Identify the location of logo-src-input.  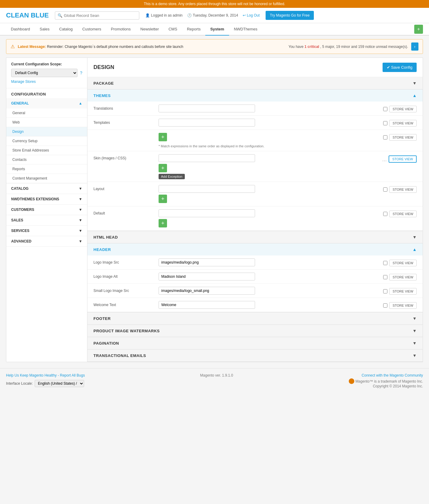
(207, 262).